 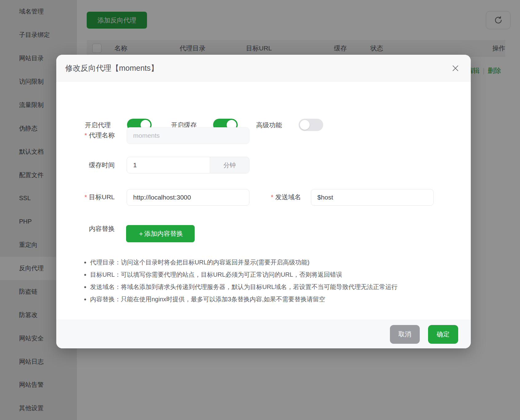 I want to click on content-replace-label: 内容替换, so click(x=85, y=229).